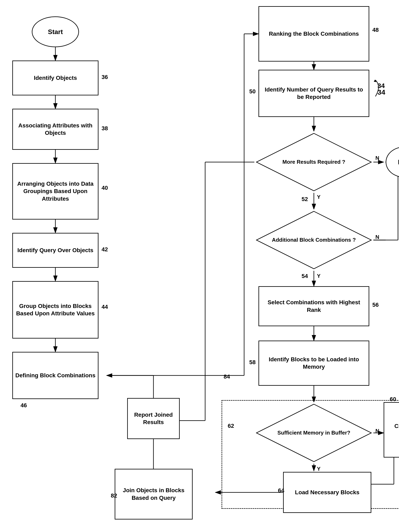 This screenshot has width=399, height=532. I want to click on join-objects-label: Join Objects in Blocks Based on Query, so click(154, 494).